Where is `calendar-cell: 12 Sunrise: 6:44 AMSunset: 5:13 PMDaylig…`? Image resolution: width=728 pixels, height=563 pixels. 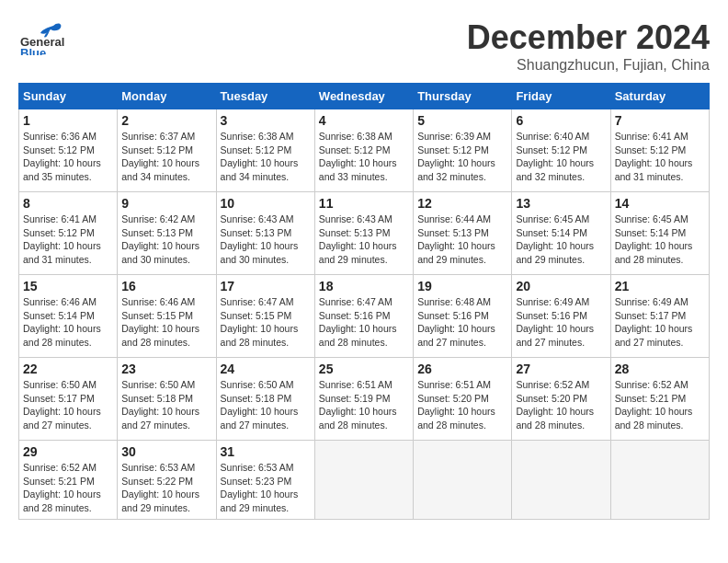
calendar-cell: 12 Sunrise: 6:44 AMSunset: 5:13 PMDaylig… is located at coordinates (463, 234).